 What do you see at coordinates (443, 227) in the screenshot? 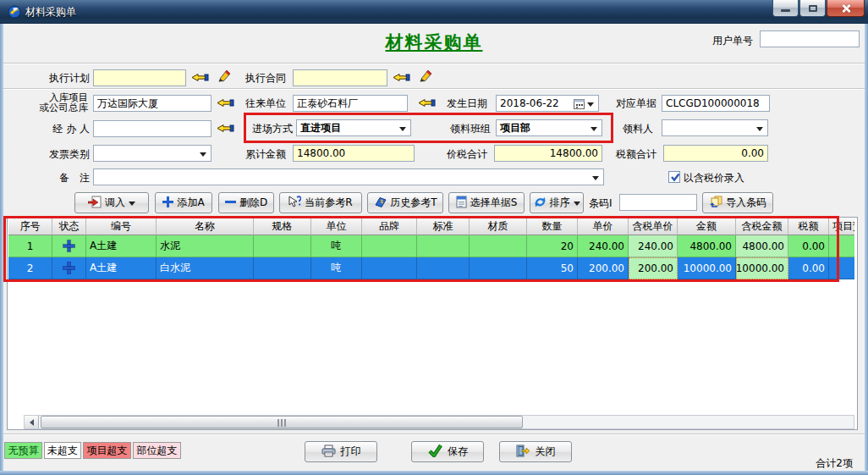
I see `col-header: 标准` at bounding box center [443, 227].